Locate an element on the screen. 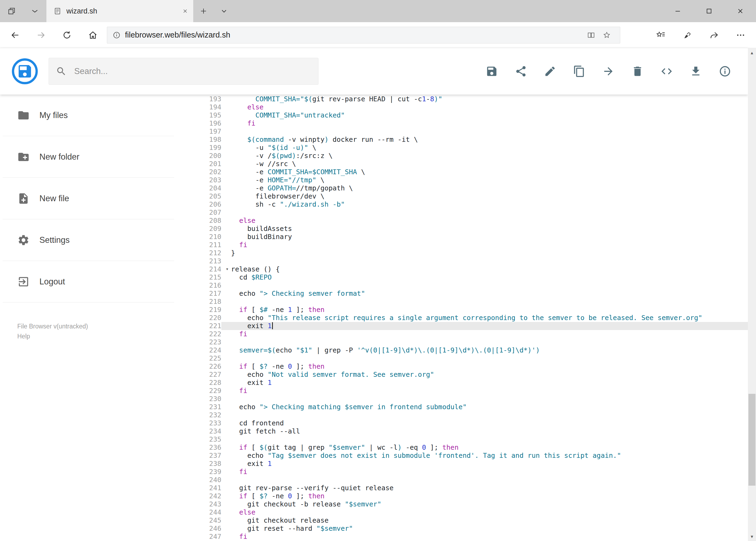 The height and width of the screenshot is (541, 756). page-scrollbar: ▲ ▼ is located at coordinates (752, 294).